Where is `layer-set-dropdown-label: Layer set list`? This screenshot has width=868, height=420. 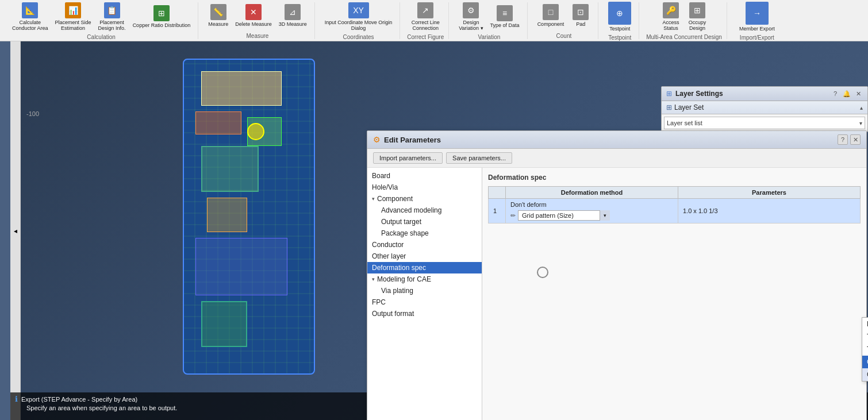 layer-set-dropdown-label: Layer set list is located at coordinates (685, 123).